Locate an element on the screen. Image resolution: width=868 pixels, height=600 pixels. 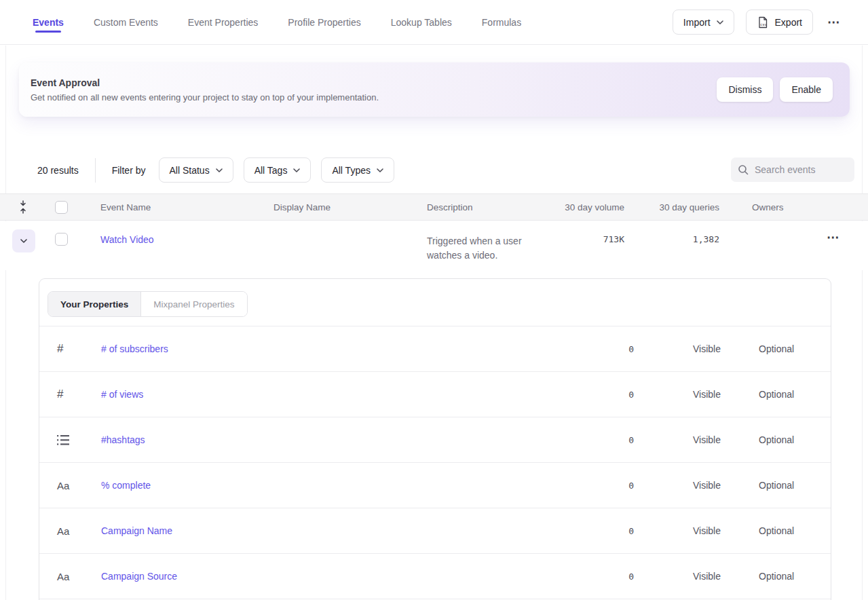
properties-tab-group: Your Properties Mixpanel Properties is located at coordinates (148, 304).